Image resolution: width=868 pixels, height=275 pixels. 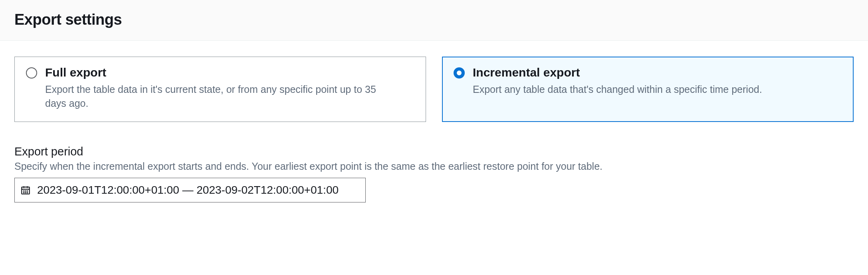 I want to click on radio-selected-icon, so click(x=459, y=73).